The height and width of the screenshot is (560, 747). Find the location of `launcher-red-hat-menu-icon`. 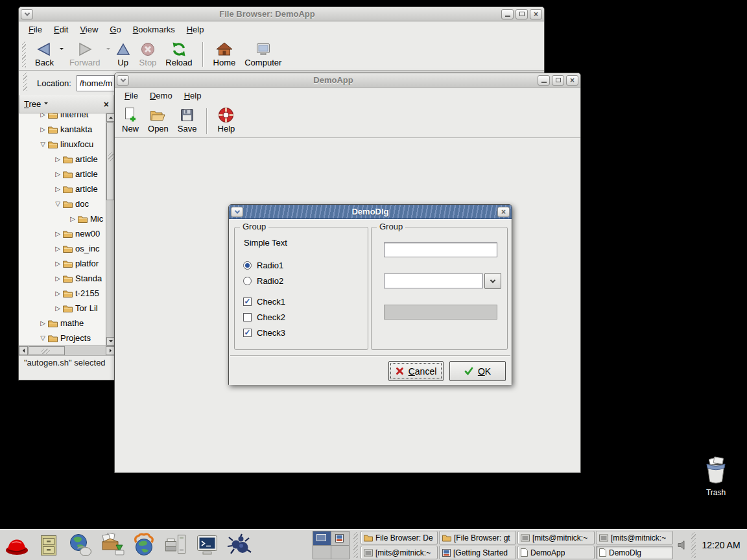

launcher-red-hat-menu-icon is located at coordinates (17, 545).